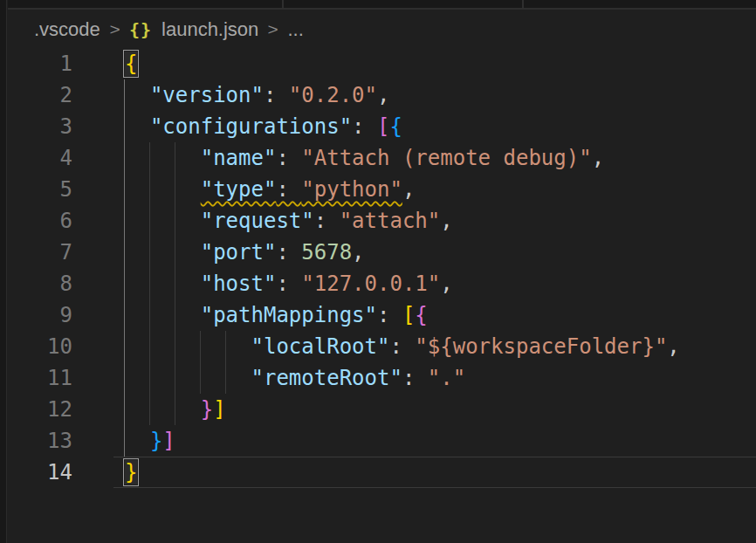 This screenshot has height=543, width=756. I want to click on line-number: 9, so click(40, 315).